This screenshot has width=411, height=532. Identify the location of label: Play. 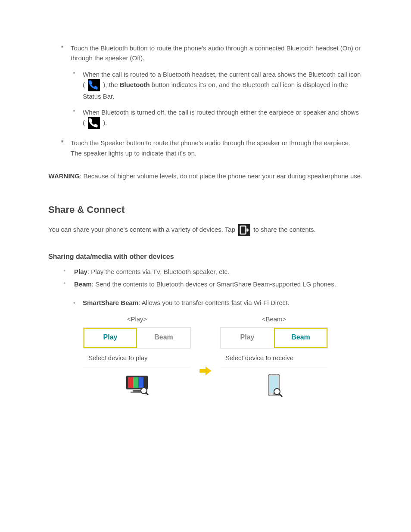
(81, 271).